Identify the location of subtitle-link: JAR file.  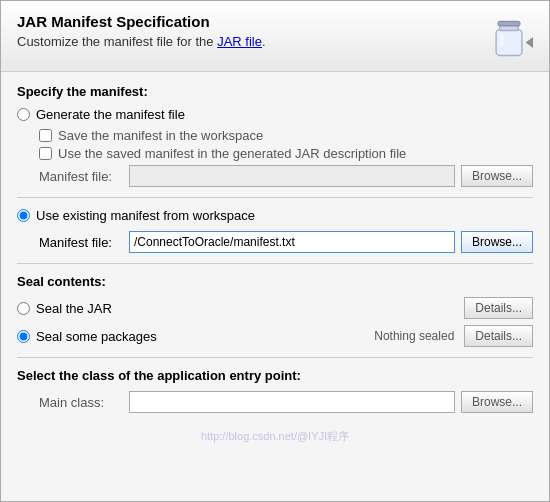
(240, 42).